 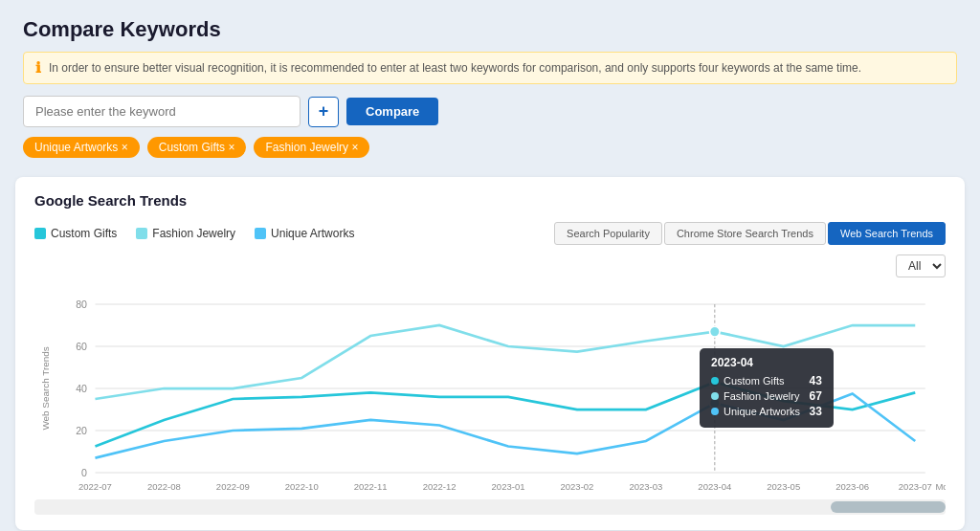 What do you see at coordinates (142, 233) in the screenshot?
I see `legend-dot-fashion-jewelry` at bounding box center [142, 233].